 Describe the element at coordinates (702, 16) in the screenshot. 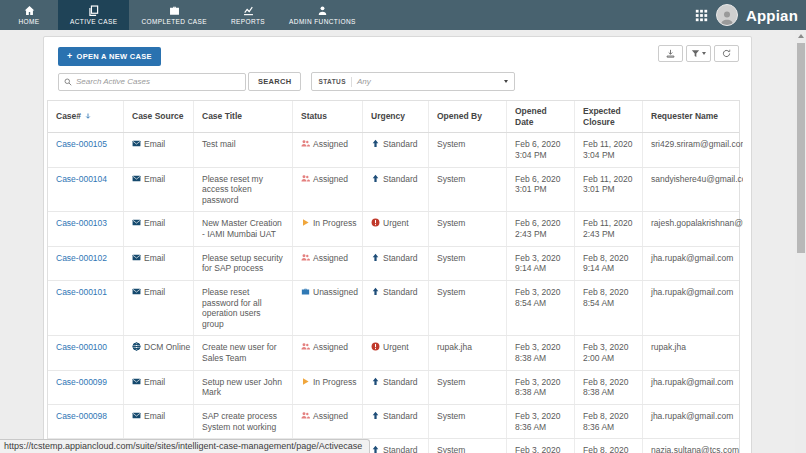

I see `app-grid-icon` at that location.